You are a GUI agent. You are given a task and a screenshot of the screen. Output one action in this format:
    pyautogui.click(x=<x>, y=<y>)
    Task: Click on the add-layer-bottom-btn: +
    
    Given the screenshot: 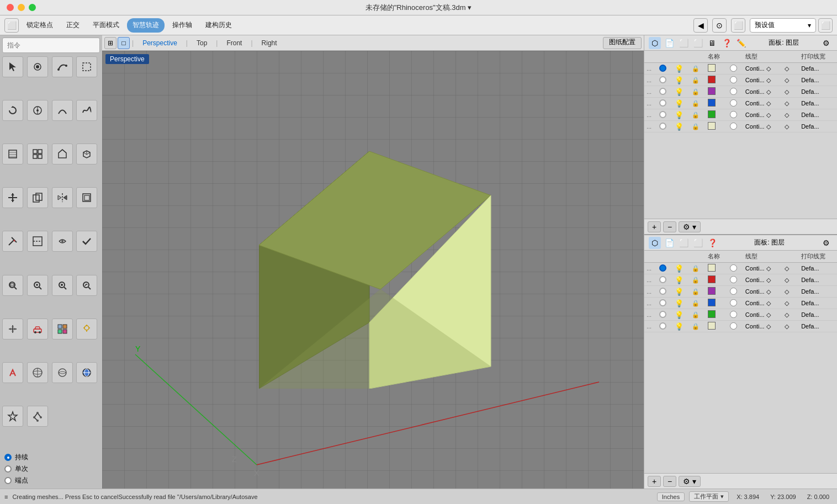 What is the action you would take?
    pyautogui.click(x=654, y=481)
    